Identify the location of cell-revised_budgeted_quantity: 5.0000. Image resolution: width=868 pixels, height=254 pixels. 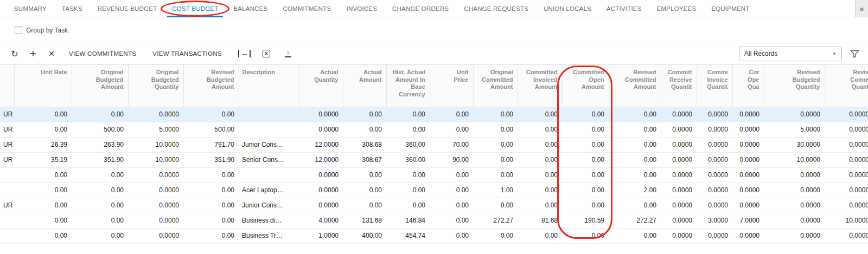
(794, 129).